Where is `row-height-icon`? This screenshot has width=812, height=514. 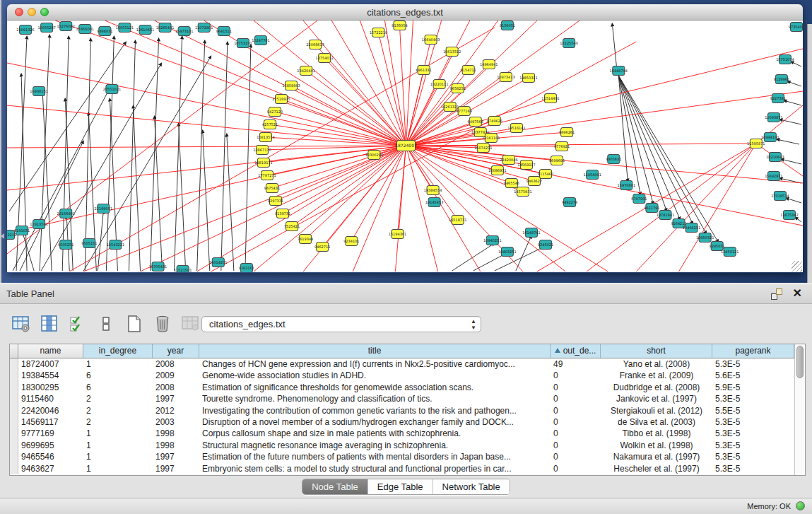
row-height-icon is located at coordinates (106, 324).